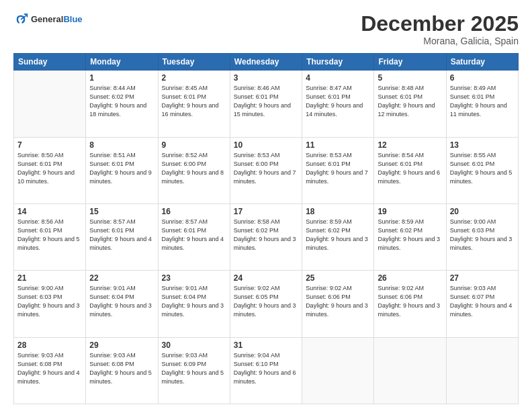 Image resolution: width=532 pixels, height=411 pixels. I want to click on day-info: Sunrise: 8:55 AM Sunset: 6:01 PM Dayligh…, so click(482, 169).